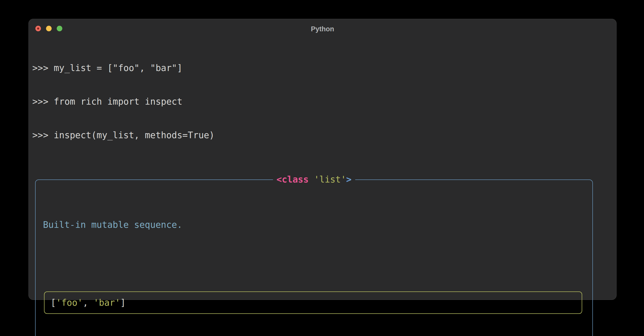  Describe the element at coordinates (323, 68) in the screenshot. I see `prompt-line-1: >>> my_list = ["foo", "bar"]` at that location.